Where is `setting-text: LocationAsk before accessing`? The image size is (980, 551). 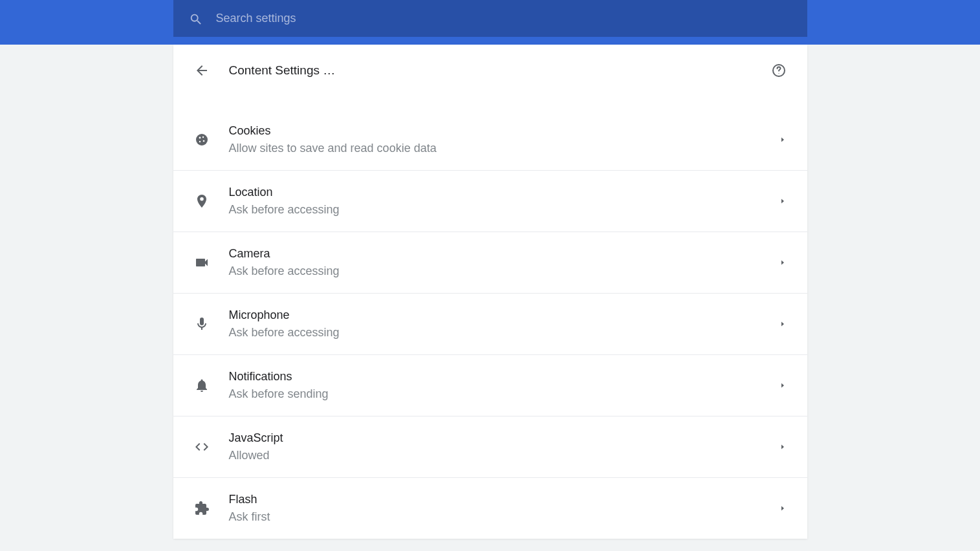 setting-text: LocationAsk before accessing is located at coordinates (504, 201).